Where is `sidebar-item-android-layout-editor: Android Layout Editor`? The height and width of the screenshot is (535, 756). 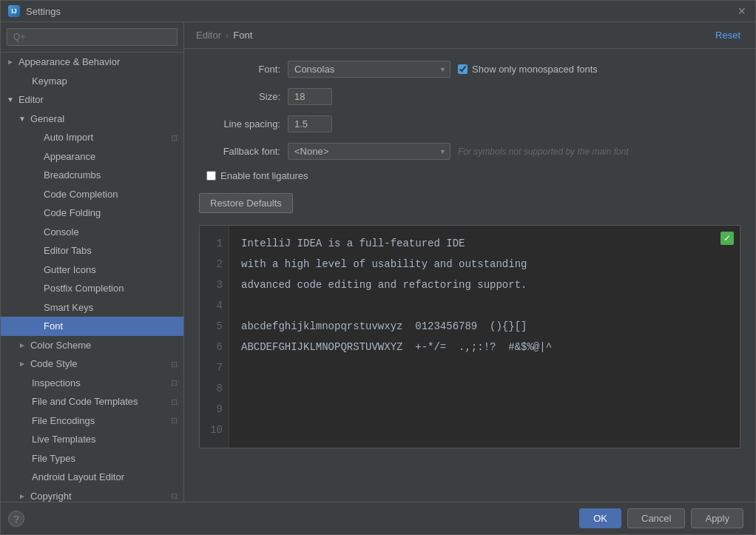 sidebar-item-android-layout-editor: Android Layout Editor is located at coordinates (92, 477).